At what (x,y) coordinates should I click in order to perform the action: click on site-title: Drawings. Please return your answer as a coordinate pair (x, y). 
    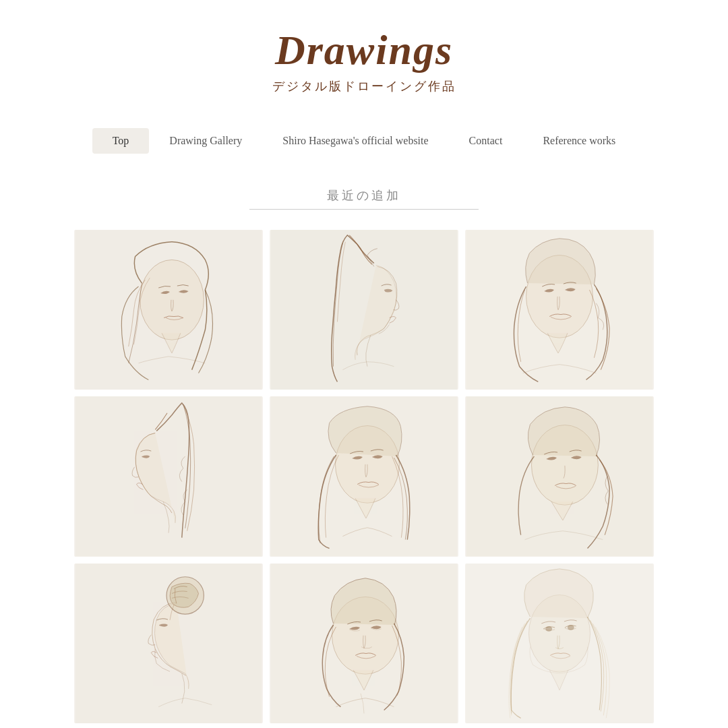
    Looking at the image, I should click on (364, 50).